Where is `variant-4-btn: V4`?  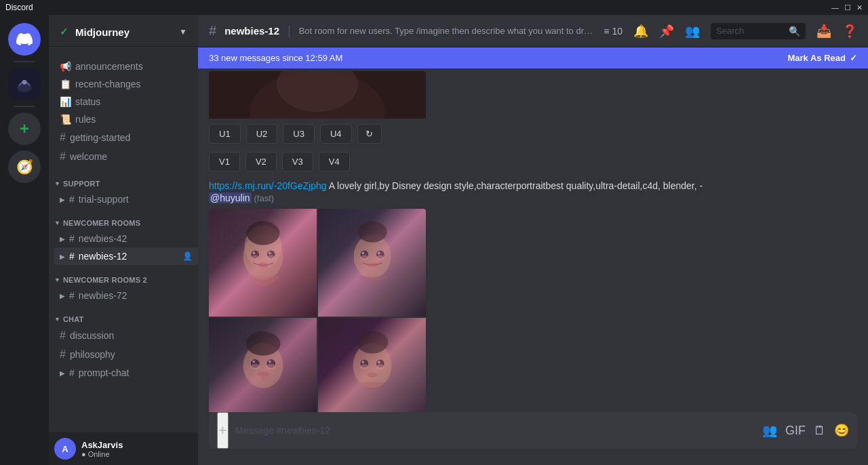
variant-4-btn: V4 is located at coordinates (334, 161).